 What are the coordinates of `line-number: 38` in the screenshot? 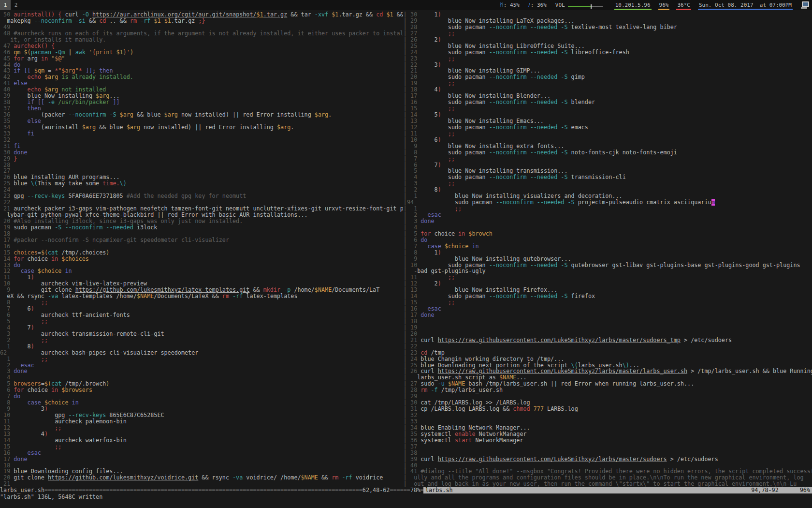 It's located at (412, 453).